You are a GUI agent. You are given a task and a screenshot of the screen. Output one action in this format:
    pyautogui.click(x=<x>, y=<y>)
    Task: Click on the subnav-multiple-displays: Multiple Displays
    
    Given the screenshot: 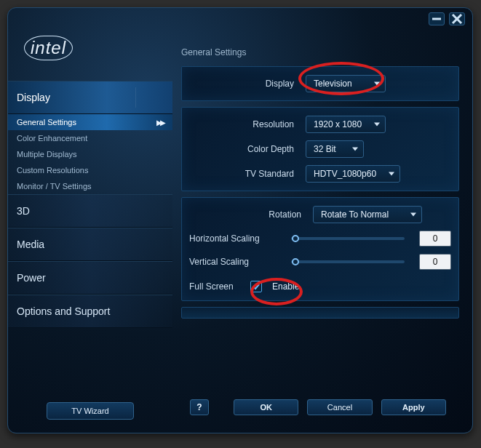 What is the action you would take?
    pyautogui.click(x=90, y=154)
    